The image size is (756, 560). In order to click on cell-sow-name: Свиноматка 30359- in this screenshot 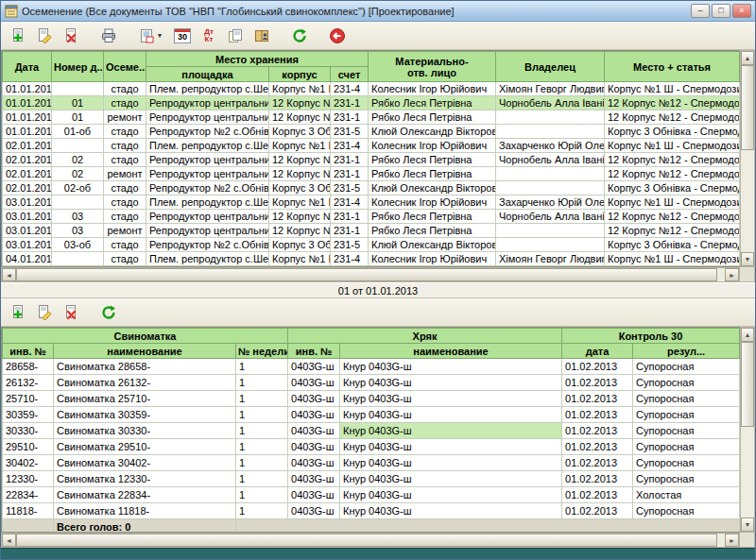, I will do `click(146, 416)`.